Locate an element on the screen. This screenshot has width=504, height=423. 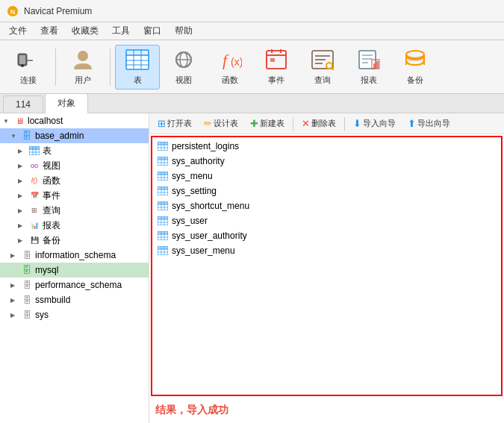
menu-favorites: 收藏类 is located at coordinates (85, 31).